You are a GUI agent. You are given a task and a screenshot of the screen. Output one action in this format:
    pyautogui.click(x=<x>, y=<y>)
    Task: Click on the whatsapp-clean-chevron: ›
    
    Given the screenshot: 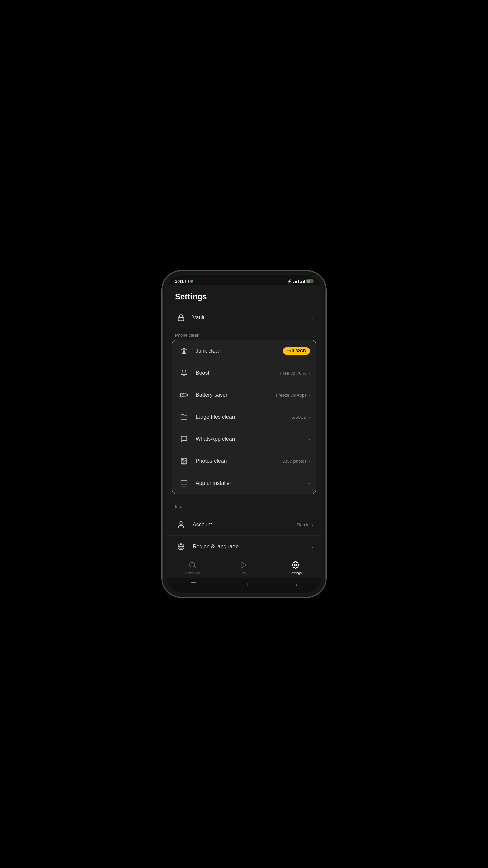 What is the action you would take?
    pyautogui.click(x=309, y=439)
    